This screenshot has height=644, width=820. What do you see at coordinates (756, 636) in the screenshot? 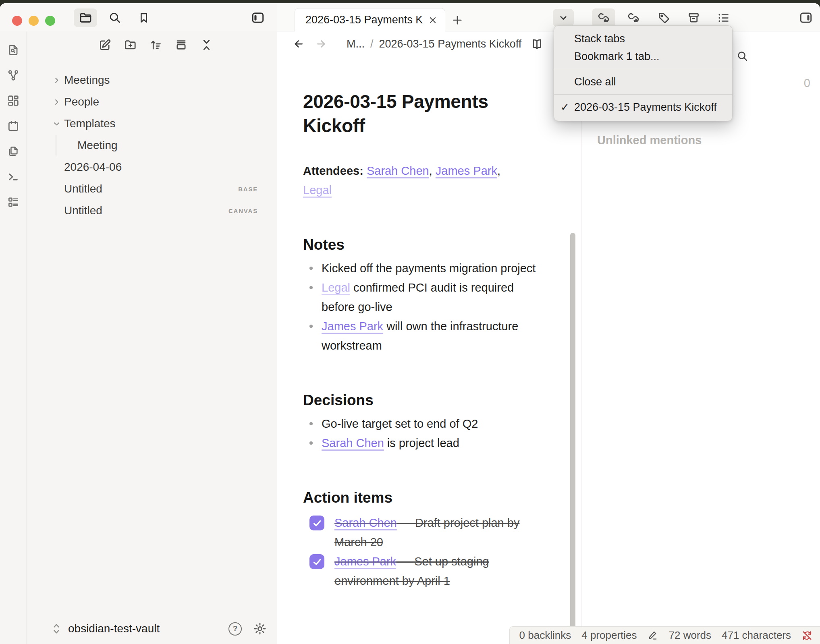
I see `character-count: 471 characters` at bounding box center [756, 636].